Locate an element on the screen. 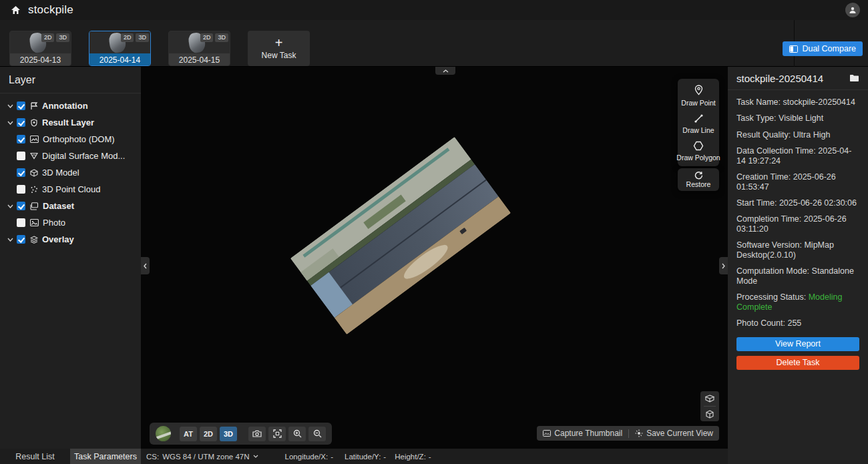 The width and height of the screenshot is (868, 464). collapse-left-panel-button is located at coordinates (146, 266).